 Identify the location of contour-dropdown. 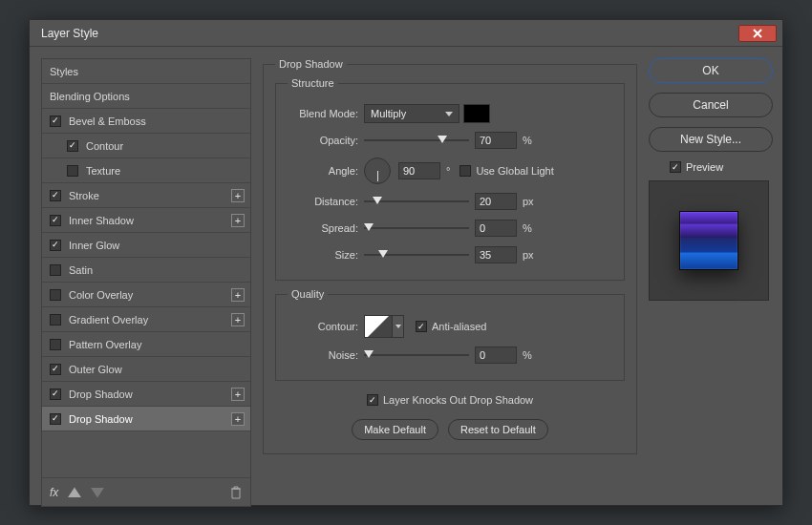
(398, 326).